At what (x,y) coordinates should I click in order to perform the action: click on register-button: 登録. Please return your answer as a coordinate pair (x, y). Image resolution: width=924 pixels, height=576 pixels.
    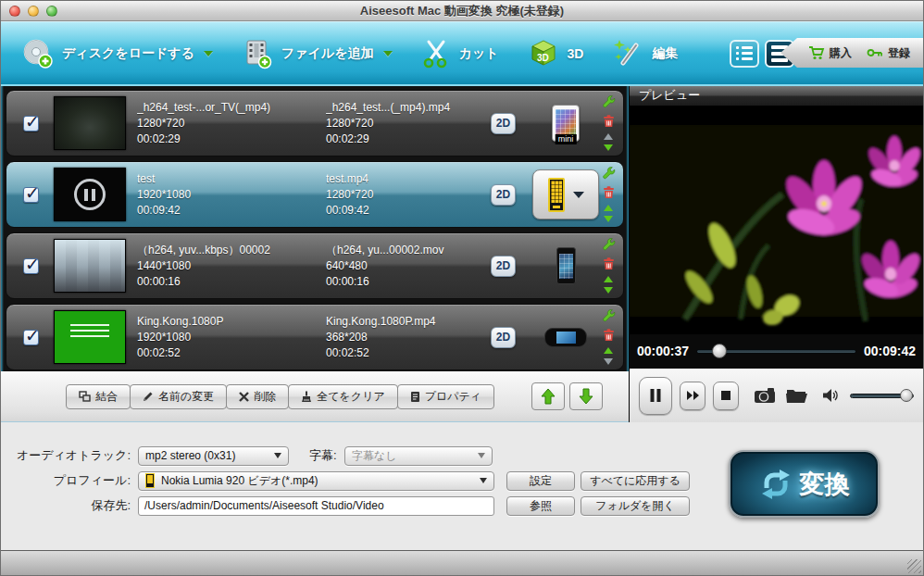
    Looking at the image, I should click on (889, 54).